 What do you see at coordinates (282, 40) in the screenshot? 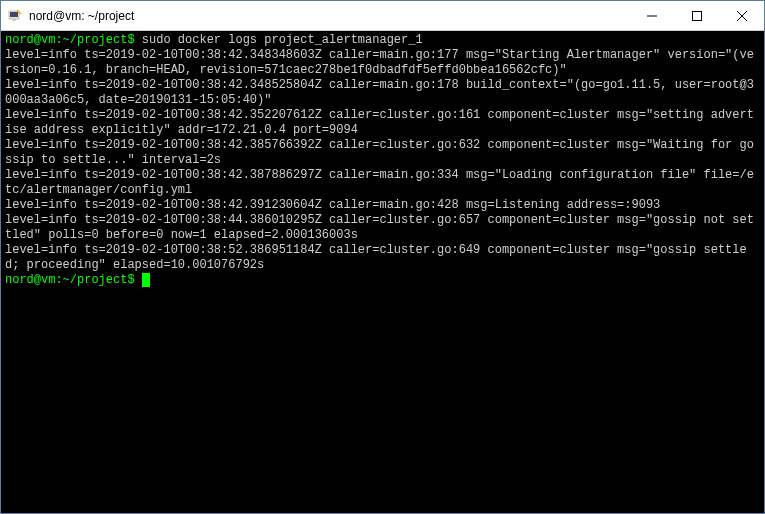
I see `shell-command: sudo docker logs project_alertmanager_1` at bounding box center [282, 40].